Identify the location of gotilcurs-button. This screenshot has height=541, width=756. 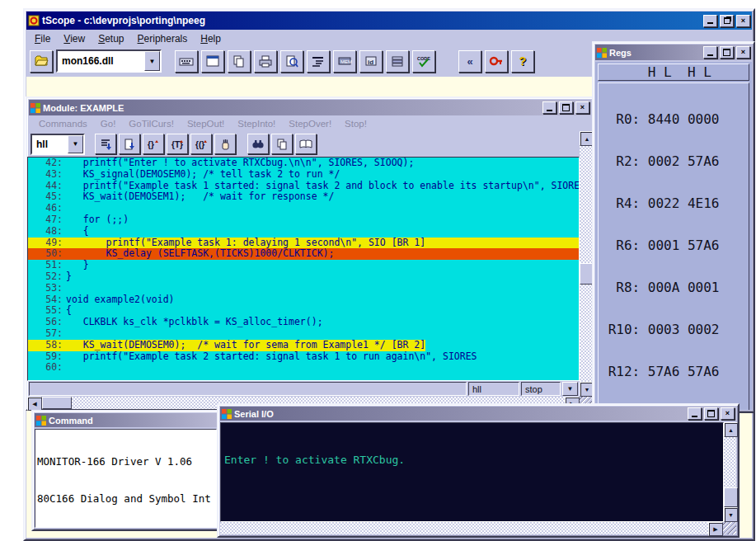
(129, 143).